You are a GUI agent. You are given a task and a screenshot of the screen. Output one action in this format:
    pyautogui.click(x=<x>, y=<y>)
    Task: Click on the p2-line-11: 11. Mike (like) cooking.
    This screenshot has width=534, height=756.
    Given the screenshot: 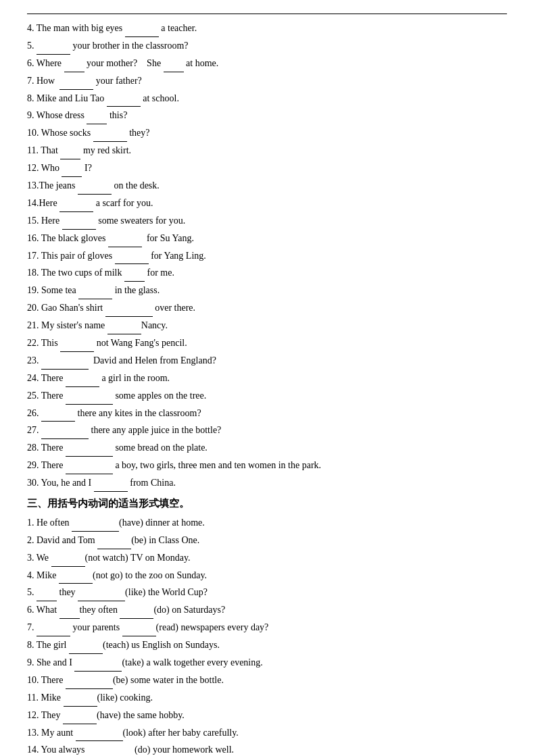 What is the action you would take?
    pyautogui.click(x=267, y=698)
    